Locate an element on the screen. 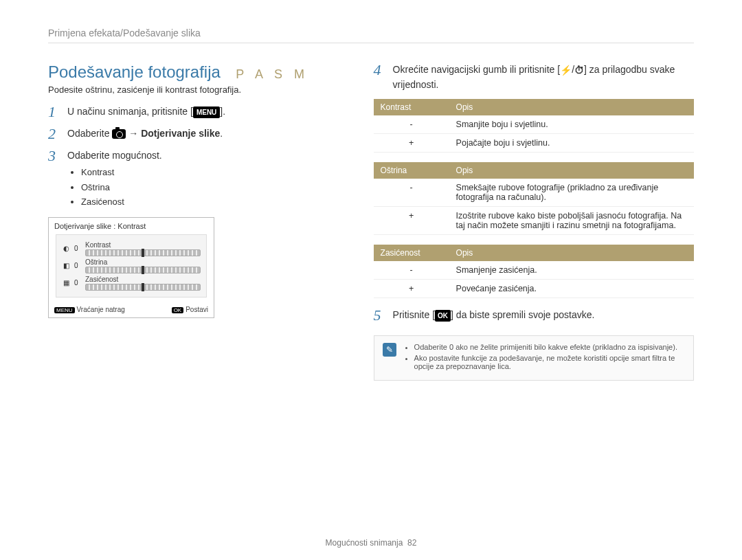 The height and width of the screenshot is (560, 742). sharpness-icon: ◧ is located at coordinates (66, 265).